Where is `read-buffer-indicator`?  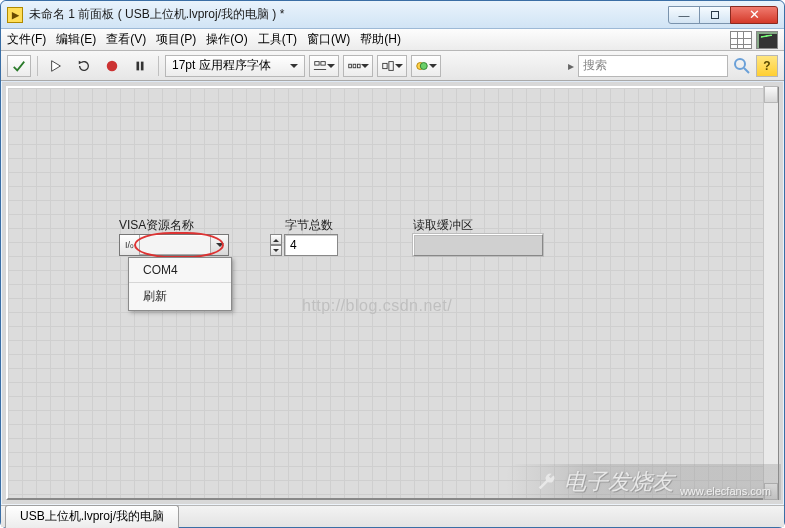
read-buffer-indicator is located at coordinates (478, 245).